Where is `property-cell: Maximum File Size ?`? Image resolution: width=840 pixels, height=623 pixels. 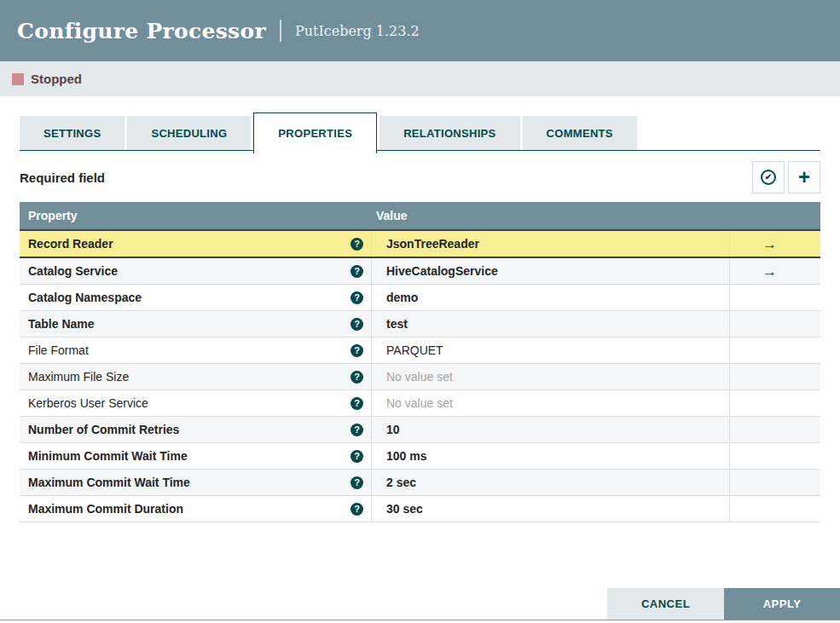 property-cell: Maximum File Size ? is located at coordinates (195, 377).